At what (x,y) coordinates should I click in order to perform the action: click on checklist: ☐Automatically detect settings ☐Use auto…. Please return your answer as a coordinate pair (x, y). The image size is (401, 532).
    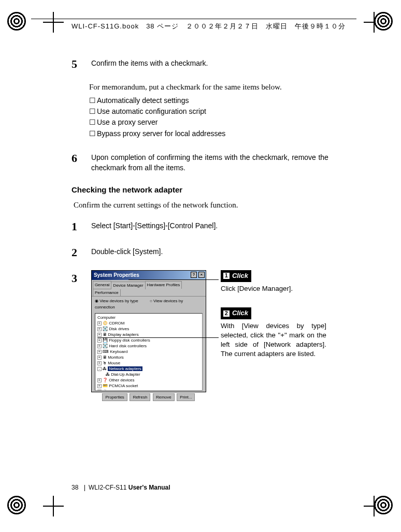
    Looking at the image, I should click on (209, 117).